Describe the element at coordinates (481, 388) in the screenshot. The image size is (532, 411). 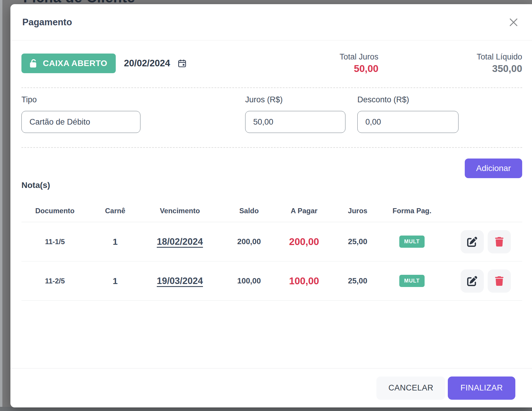
I see `finalizar-button: FINALIZAR` at that location.